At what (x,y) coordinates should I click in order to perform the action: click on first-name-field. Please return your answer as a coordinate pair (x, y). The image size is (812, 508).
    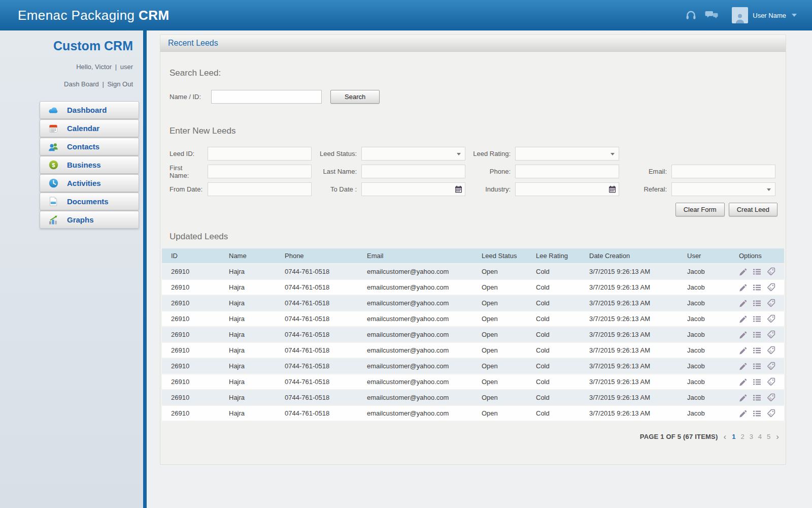
    Looking at the image, I should click on (260, 172).